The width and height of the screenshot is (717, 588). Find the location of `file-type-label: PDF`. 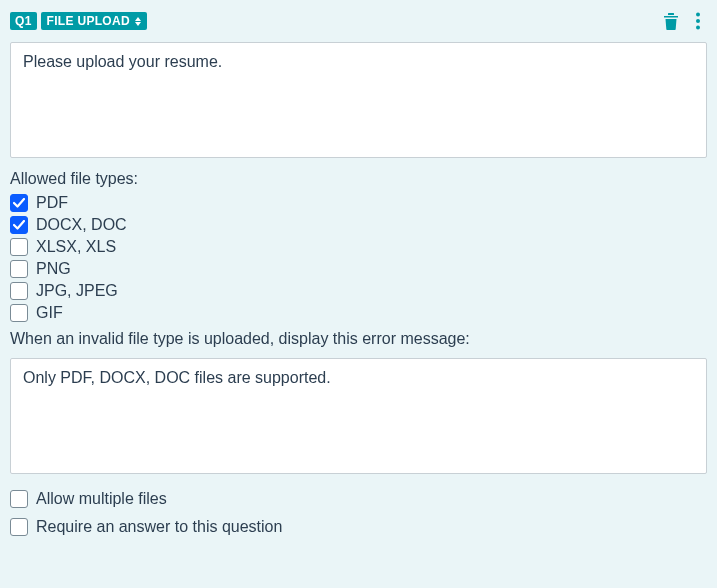

file-type-label: PDF is located at coordinates (52, 203).